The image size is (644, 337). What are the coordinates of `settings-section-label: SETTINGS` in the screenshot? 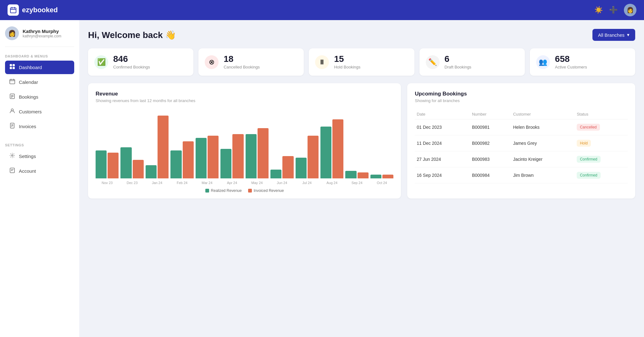 It's located at (40, 145).